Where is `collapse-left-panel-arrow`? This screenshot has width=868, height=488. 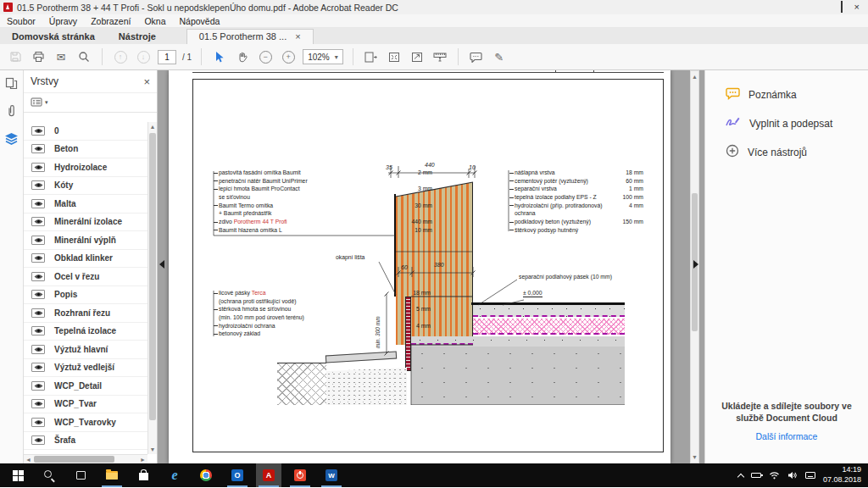
collapse-left-panel-arrow is located at coordinates (162, 264).